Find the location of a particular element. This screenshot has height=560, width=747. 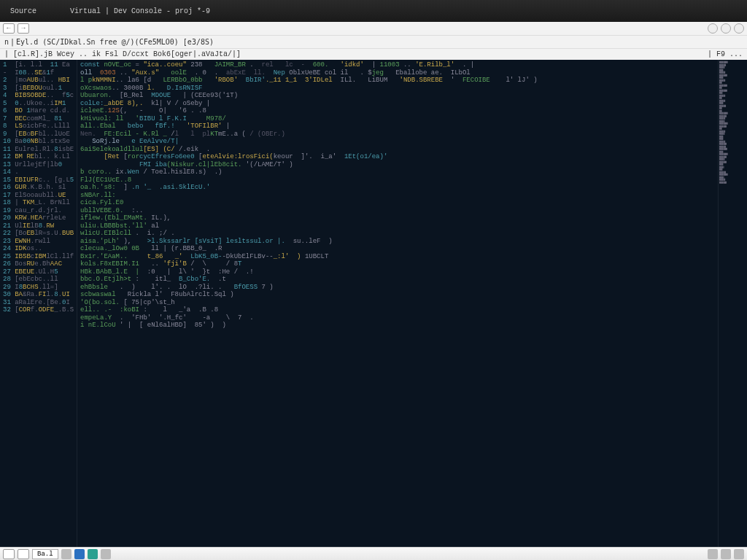

menu-bar: | [cl.R].jB Wcey .. ik Fsl D/ccxt Bok6[o… is located at coordinates (374, 54).